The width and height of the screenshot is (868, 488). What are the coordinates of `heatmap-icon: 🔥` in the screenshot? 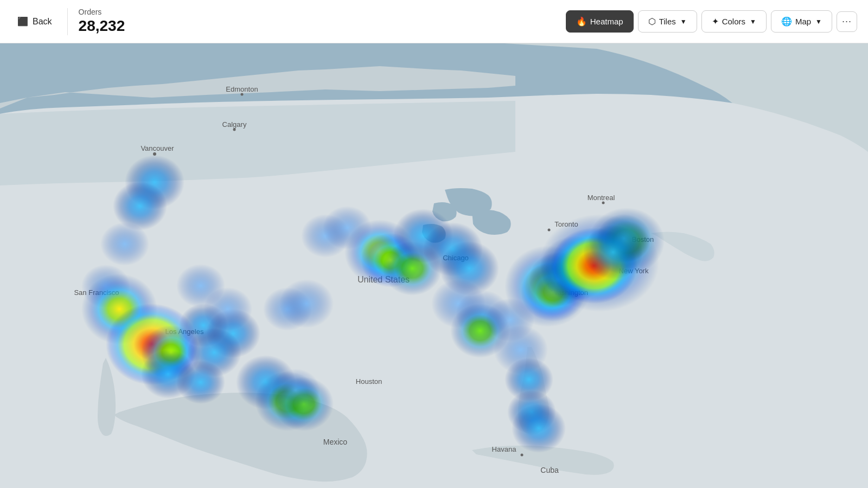 It's located at (582, 22).